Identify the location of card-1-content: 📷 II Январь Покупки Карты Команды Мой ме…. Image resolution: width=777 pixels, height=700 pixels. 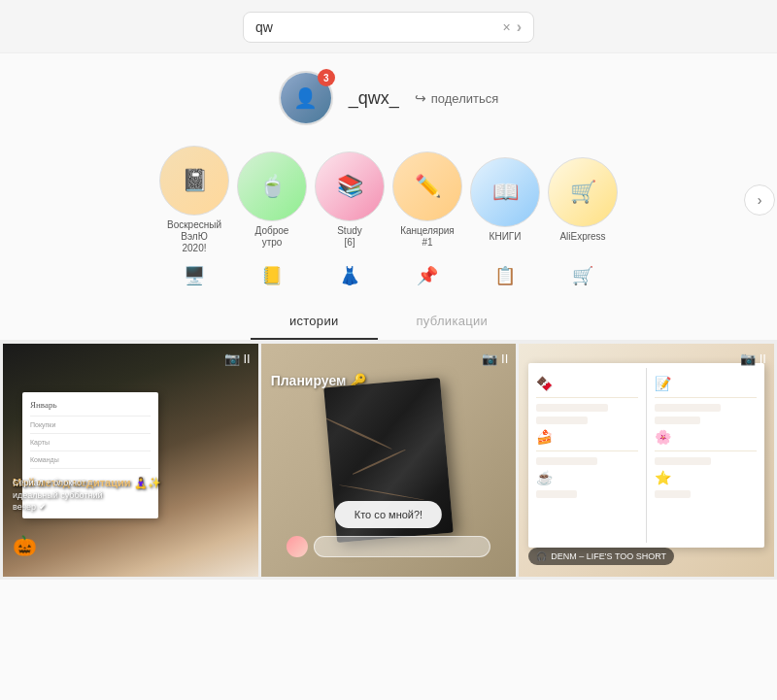
(130, 460).